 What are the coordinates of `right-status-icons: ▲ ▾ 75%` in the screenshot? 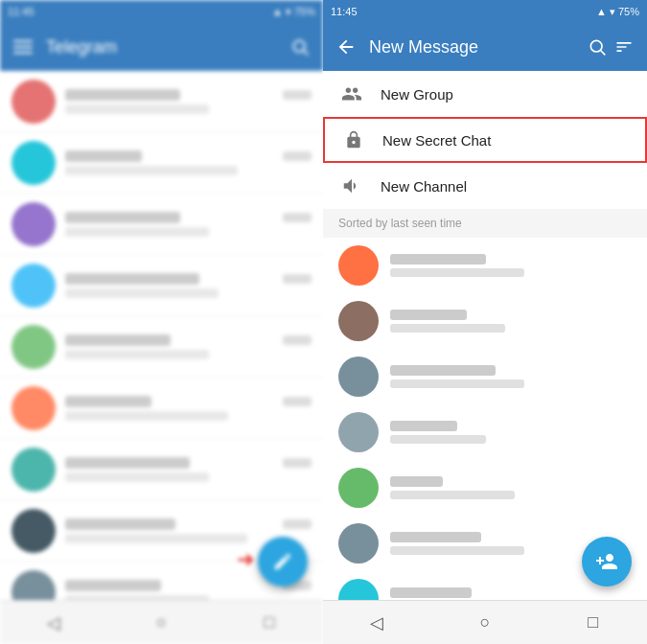 It's located at (617, 12).